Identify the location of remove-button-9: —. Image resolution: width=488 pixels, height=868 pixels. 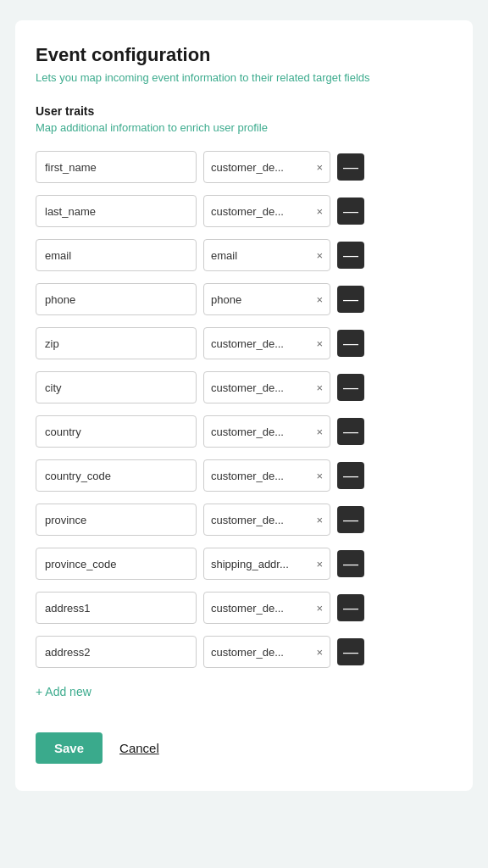
(351, 564).